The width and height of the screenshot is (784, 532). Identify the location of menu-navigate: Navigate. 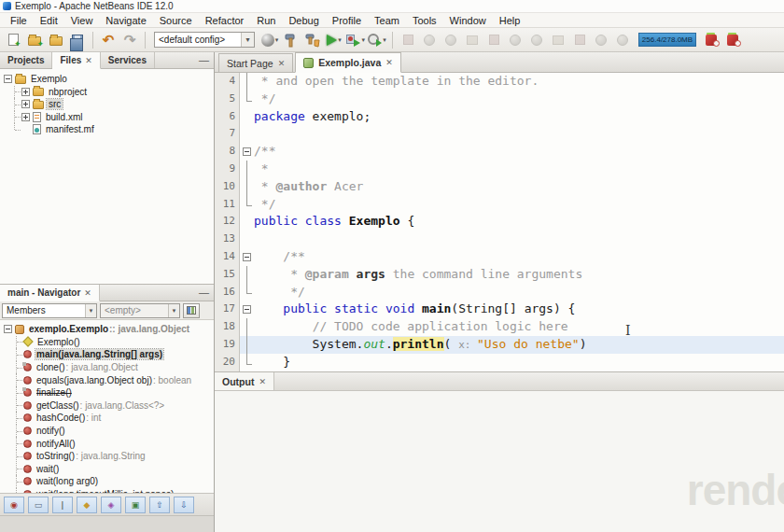
(125, 21).